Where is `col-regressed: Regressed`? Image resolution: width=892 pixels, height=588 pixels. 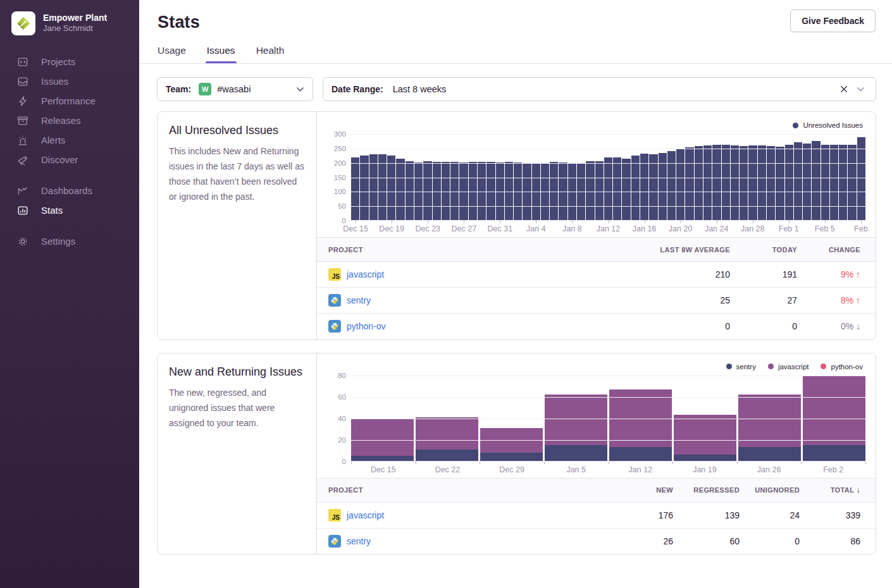 col-regressed: Regressed is located at coordinates (706, 490).